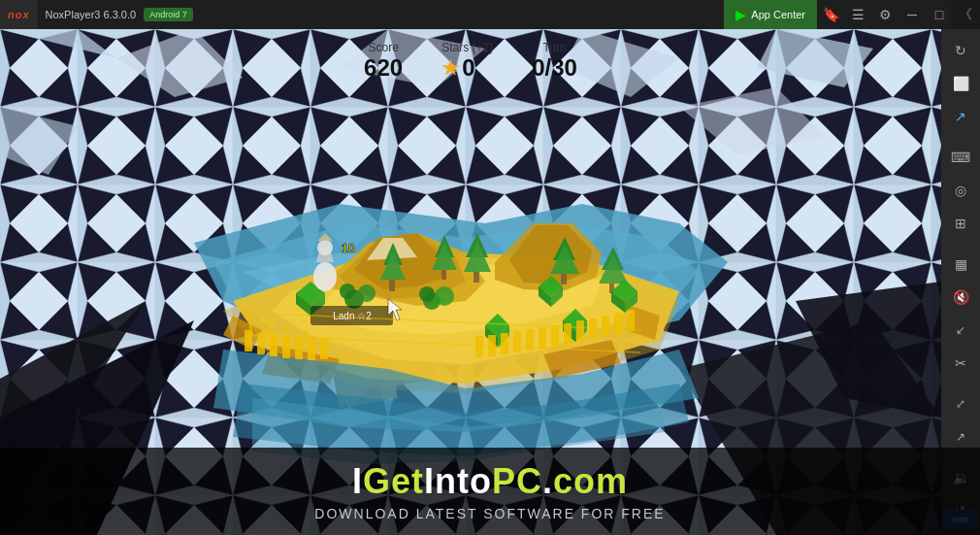 The width and height of the screenshot is (980, 535). I want to click on bookmark-button: 🔖, so click(831, 15).